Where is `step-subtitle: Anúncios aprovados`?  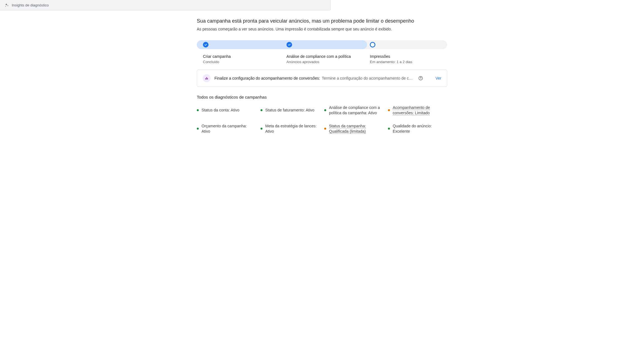
step-subtitle: Anúncios aprovados is located at coordinates (323, 62).